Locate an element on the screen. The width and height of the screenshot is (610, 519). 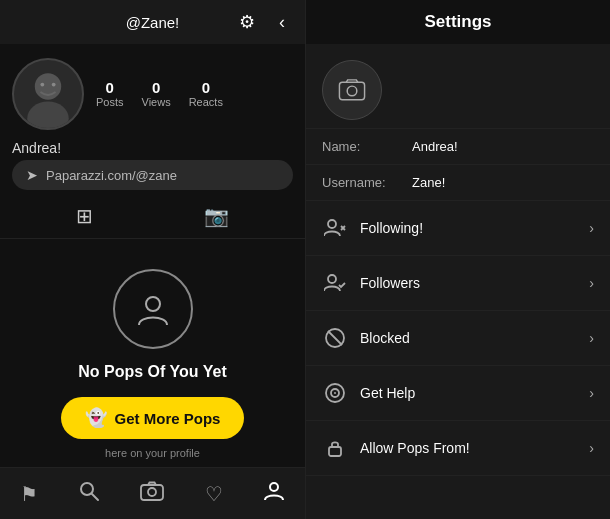
followers-label: Followers is located at coordinates (390, 283).